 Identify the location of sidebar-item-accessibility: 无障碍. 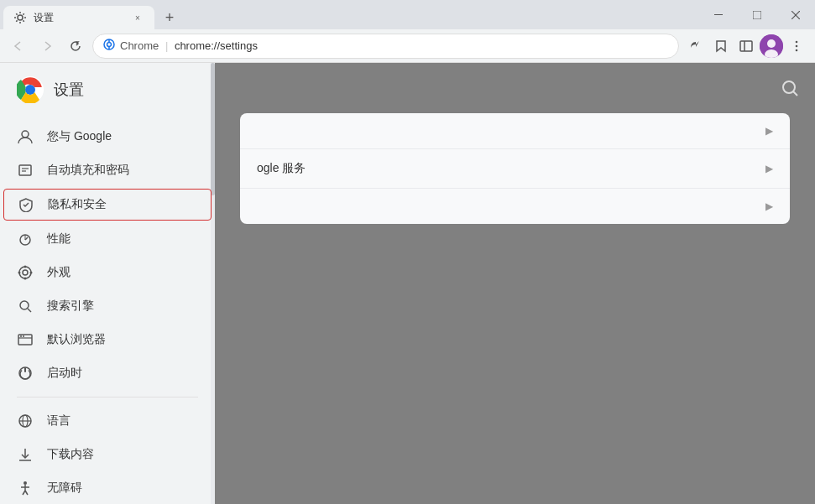
(107, 488).